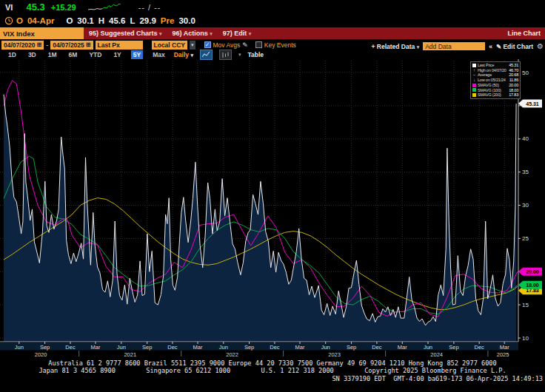  What do you see at coordinates (526, 139) in the screenshot?
I see `svg-text: 40` at bounding box center [526, 139].